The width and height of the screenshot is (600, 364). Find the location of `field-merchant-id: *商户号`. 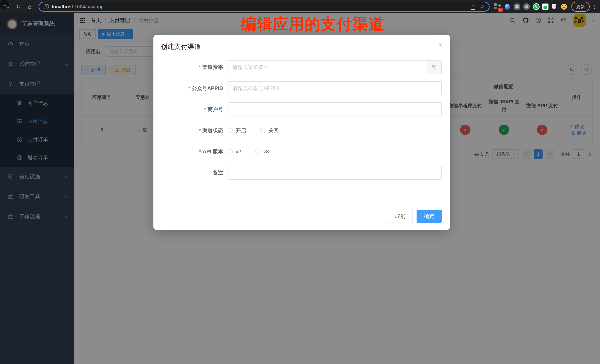

field-merchant-id: *商户号 is located at coordinates (301, 109).